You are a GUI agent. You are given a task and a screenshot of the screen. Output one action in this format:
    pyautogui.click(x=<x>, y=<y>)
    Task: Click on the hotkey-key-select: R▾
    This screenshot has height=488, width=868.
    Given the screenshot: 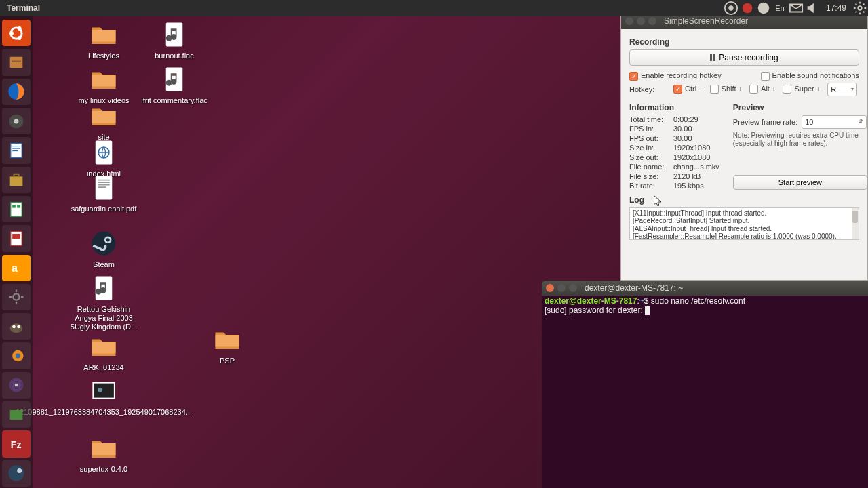 What is the action you would take?
    pyautogui.click(x=842, y=89)
    